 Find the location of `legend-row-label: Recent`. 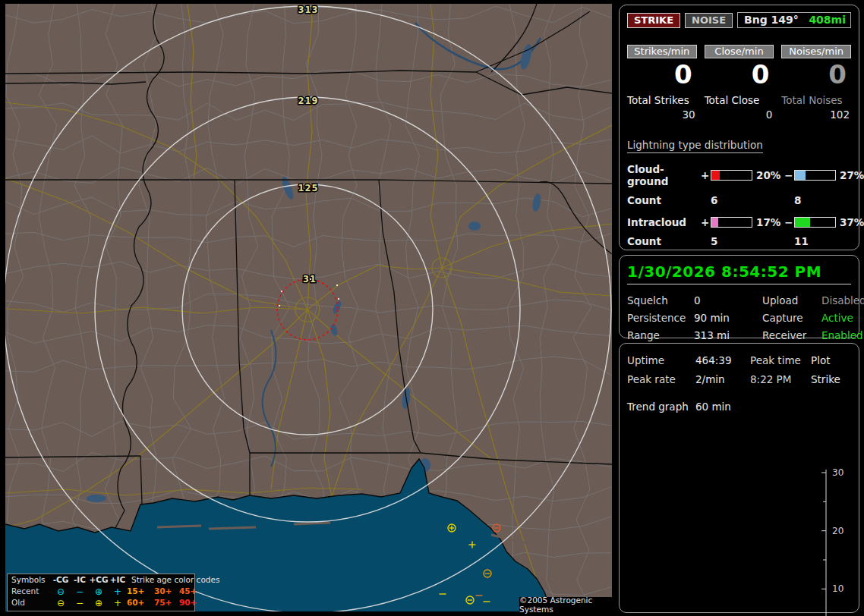

legend-row-label: Recent is located at coordinates (31, 592).